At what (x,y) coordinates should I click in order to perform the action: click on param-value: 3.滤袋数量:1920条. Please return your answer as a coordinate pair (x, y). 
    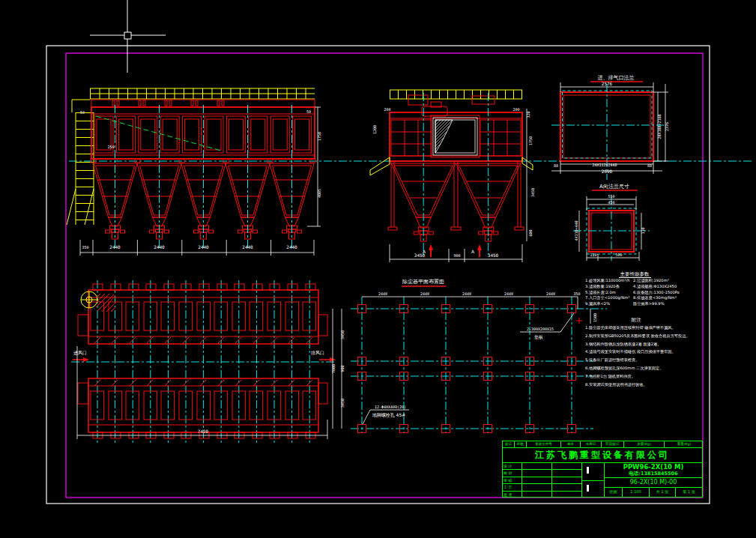
    Looking at the image, I should click on (609, 287).